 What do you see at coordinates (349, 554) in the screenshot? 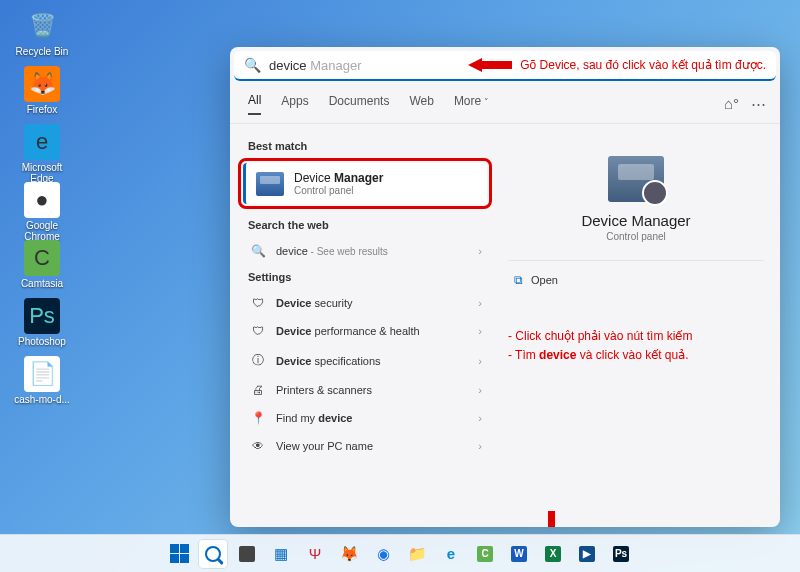
I see `taskbar-firefox: 🦊` at bounding box center [349, 554].